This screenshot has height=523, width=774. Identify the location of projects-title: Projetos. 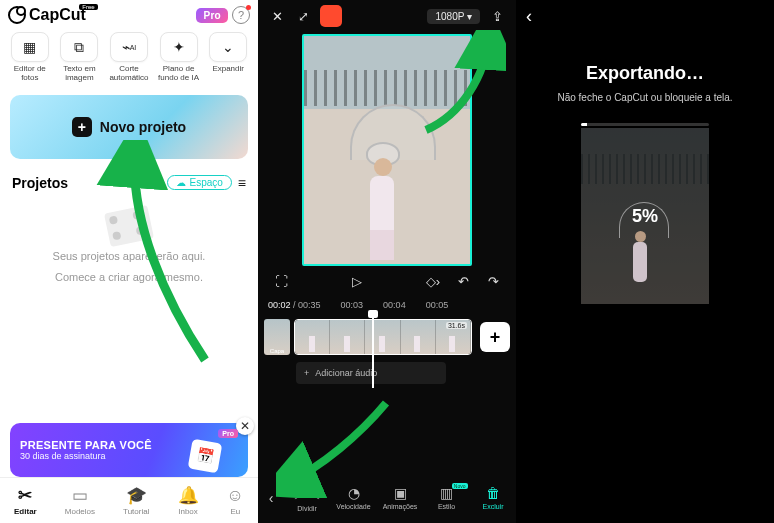
(40, 183).